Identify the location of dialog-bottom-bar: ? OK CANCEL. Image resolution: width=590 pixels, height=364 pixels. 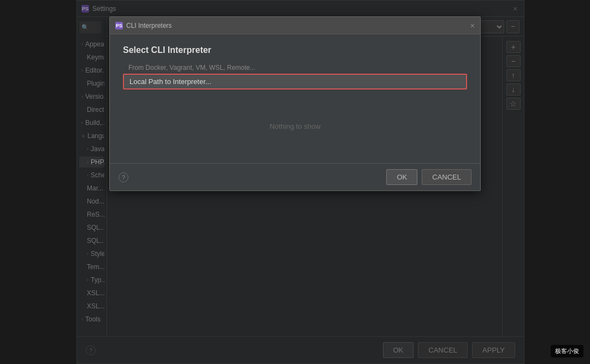
(295, 177).